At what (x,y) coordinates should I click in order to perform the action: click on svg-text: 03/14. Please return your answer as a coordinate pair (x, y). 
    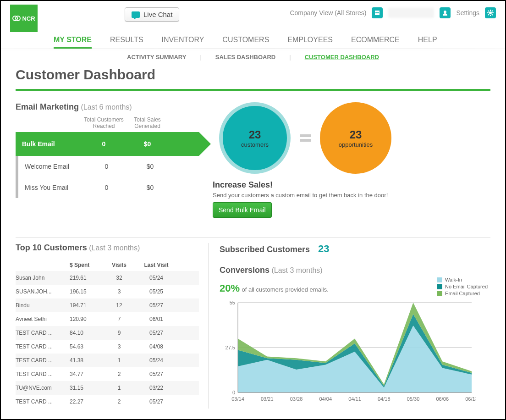
    Looking at the image, I should click on (238, 399).